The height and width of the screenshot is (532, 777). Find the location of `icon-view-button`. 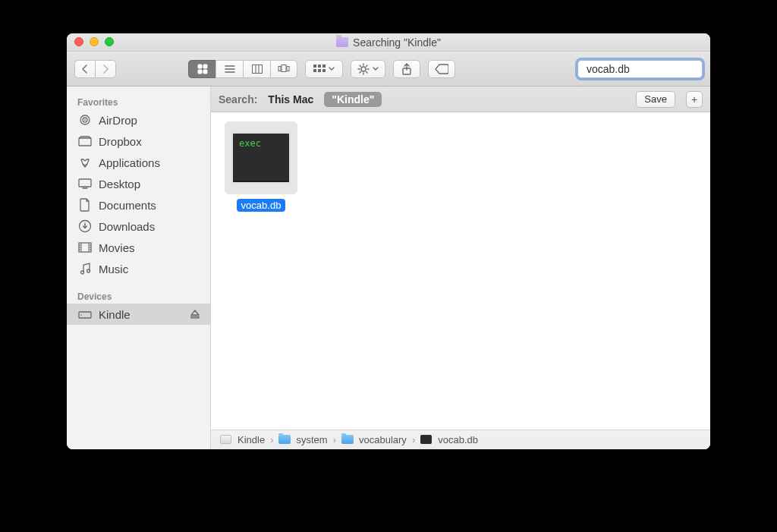

icon-view-button is located at coordinates (202, 69).